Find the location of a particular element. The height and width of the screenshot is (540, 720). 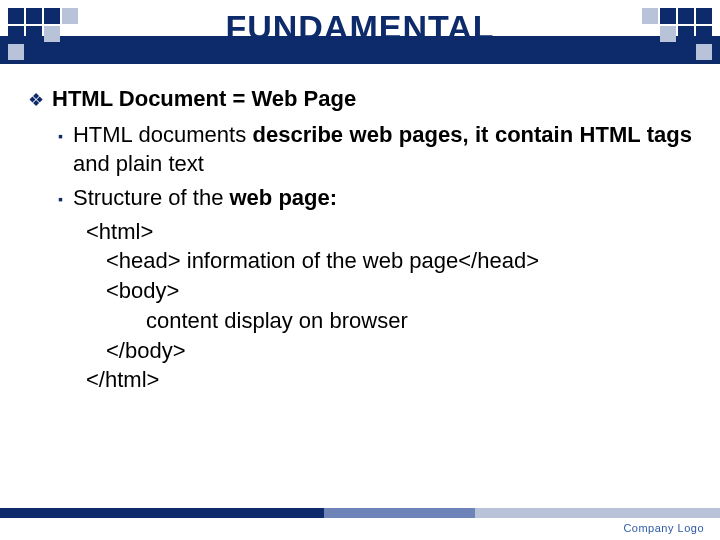

footer-bar is located at coordinates (360, 513).